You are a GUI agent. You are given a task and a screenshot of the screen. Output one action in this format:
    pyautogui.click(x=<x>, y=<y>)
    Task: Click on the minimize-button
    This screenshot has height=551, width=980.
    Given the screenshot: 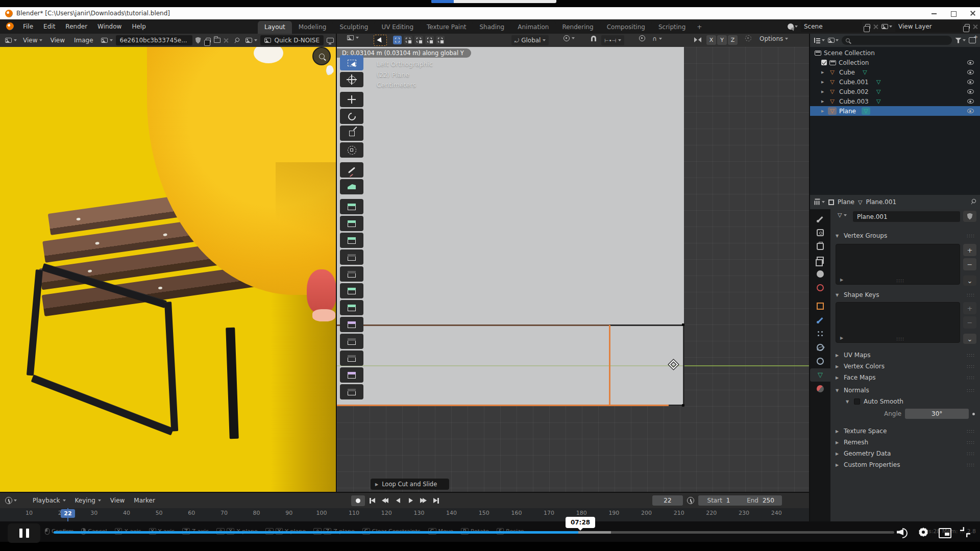 What is the action you would take?
    pyautogui.click(x=934, y=13)
    